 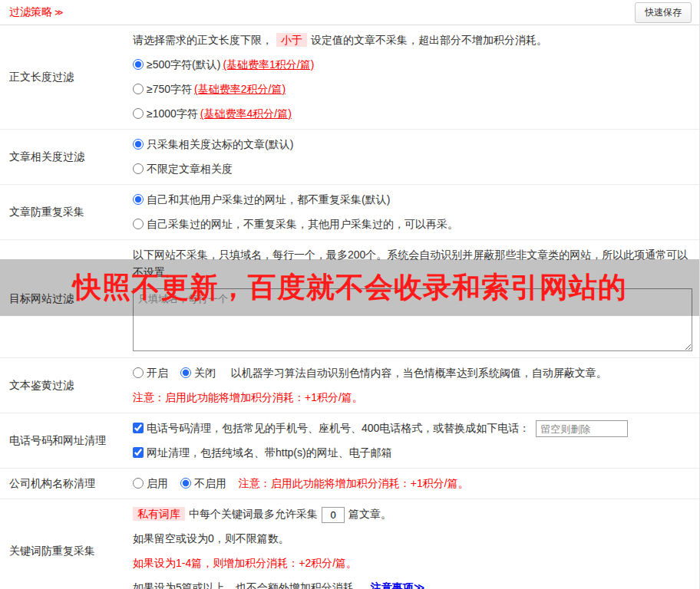 I want to click on porn-option-off-label: 关闭, so click(x=205, y=373).